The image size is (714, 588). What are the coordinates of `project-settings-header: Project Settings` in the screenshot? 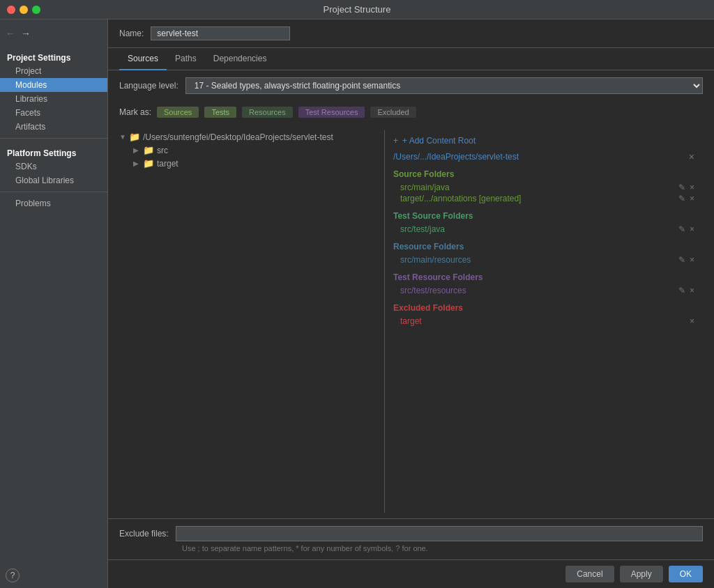 It's located at (54, 57).